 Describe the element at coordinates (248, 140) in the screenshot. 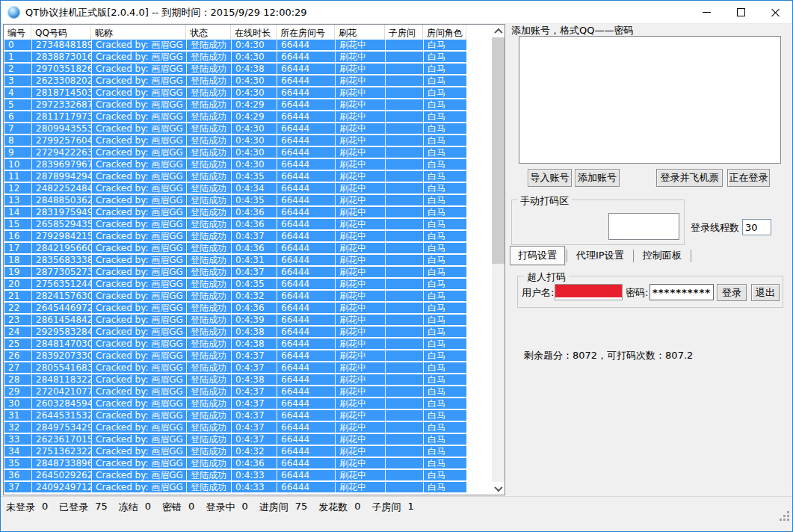

I see `table-row: 82799257604Cracked by: 画眉GG登陆成功0:4:30664…` at that location.